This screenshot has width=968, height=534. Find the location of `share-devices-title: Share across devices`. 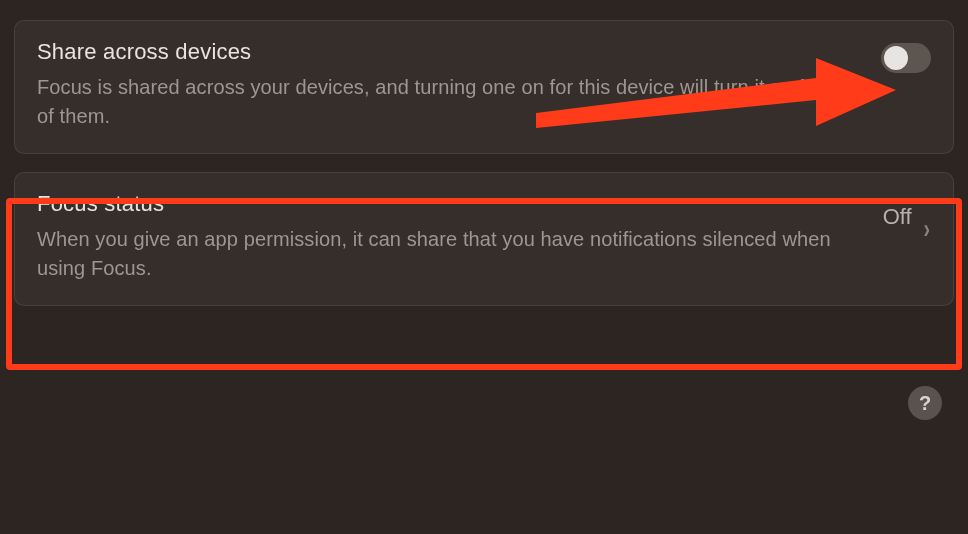

share-devices-title: Share across devices is located at coordinates (449, 52).